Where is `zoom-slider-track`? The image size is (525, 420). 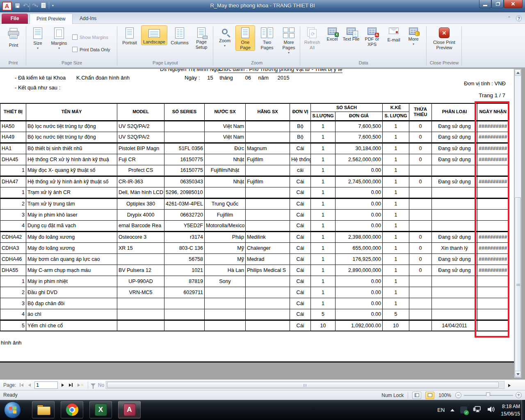 zoom-slider-track is located at coordinates (488, 395).